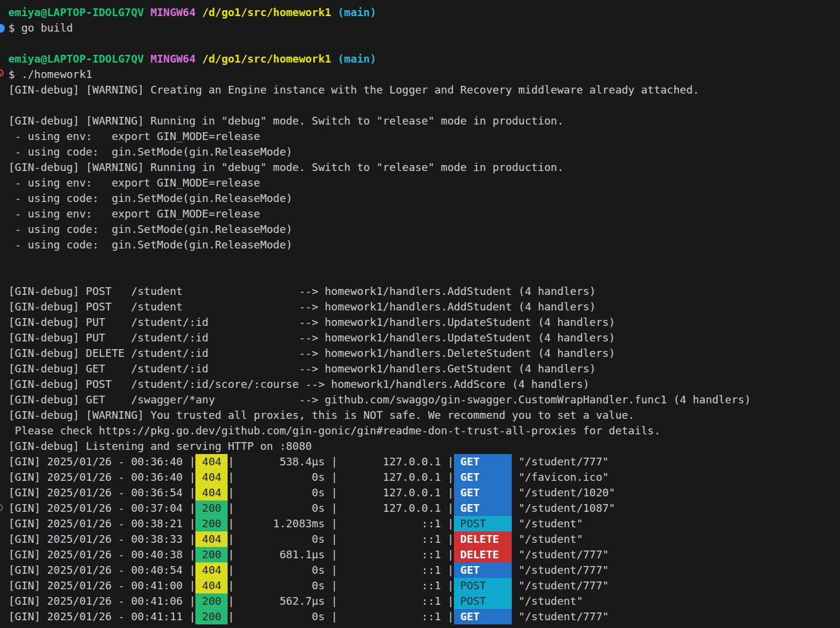 The image size is (840, 628). Describe the element at coordinates (420, 431) in the screenshot. I see `terminal-output-line: Please check https://pkg.go.dev/github.c…` at that location.